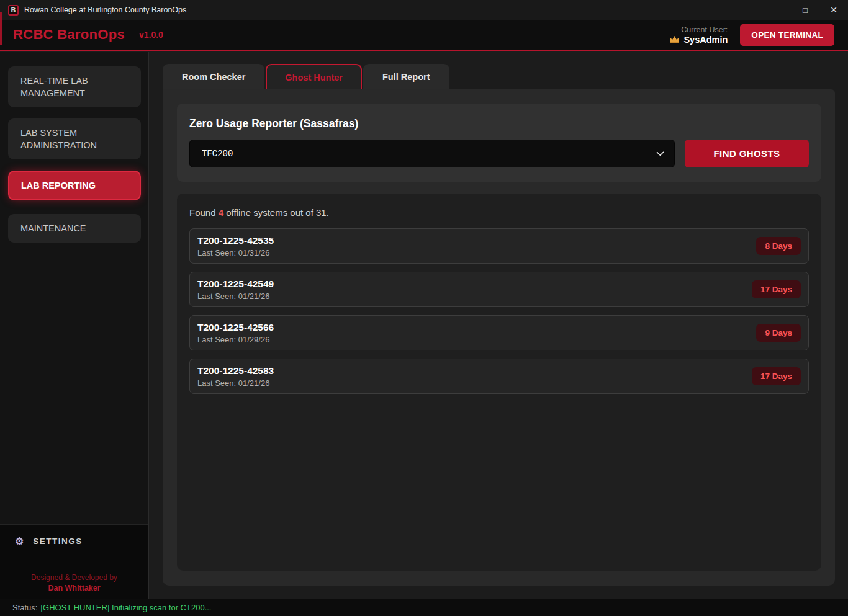 Image resolution: width=848 pixels, height=616 pixels. I want to click on sidebar-item-lab-reporting: LAB REPORTING, so click(74, 185).